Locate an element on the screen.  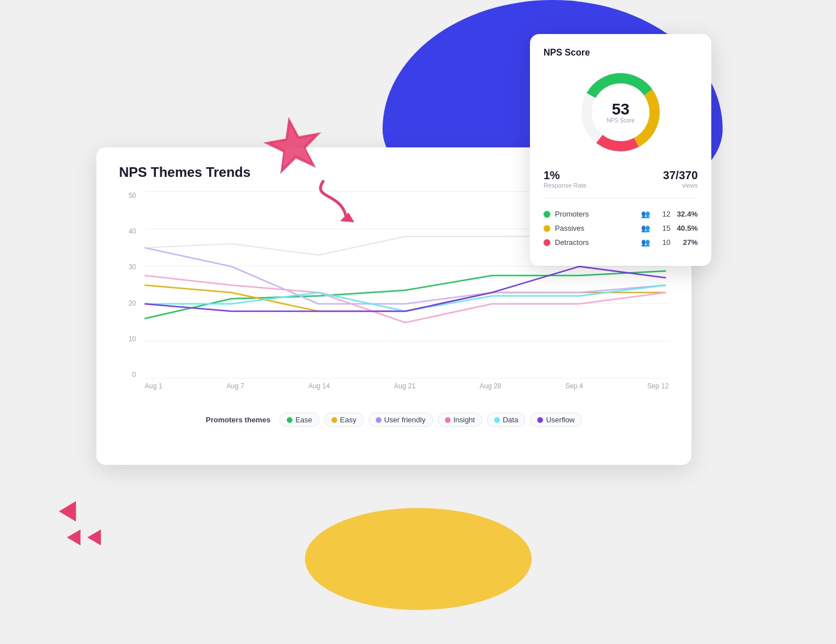
y-label-10: 10 is located at coordinates (128, 339).